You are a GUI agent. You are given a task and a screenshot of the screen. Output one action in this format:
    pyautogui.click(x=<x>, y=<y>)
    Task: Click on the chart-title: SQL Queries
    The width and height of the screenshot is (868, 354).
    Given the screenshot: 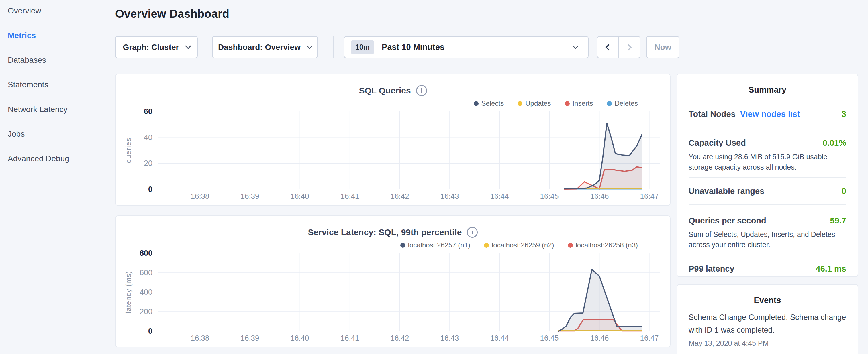 What is the action you would take?
    pyautogui.click(x=385, y=90)
    